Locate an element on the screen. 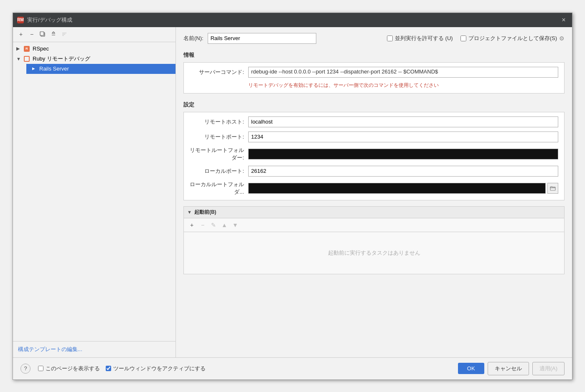  edit-templates-link: 構成テンプレートの編集... is located at coordinates (50, 349).